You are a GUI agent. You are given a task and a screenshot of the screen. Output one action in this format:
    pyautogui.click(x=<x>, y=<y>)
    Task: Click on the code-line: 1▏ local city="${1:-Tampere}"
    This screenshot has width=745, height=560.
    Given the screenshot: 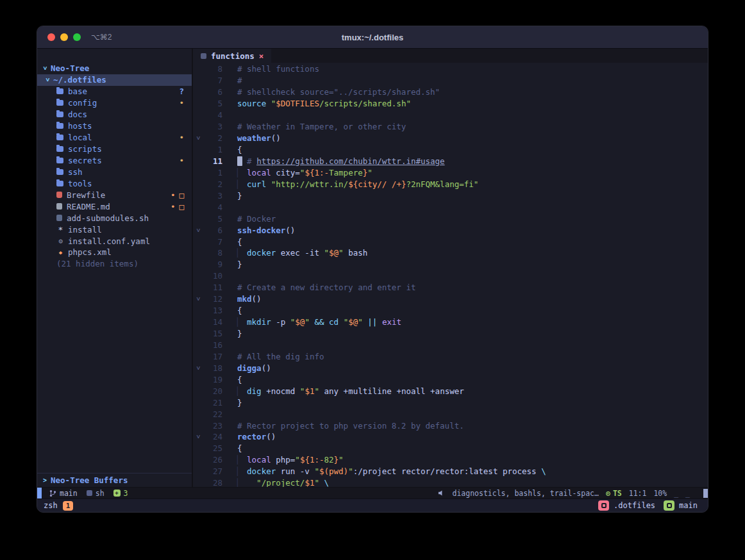 What is the action you would take?
    pyautogui.click(x=450, y=172)
    